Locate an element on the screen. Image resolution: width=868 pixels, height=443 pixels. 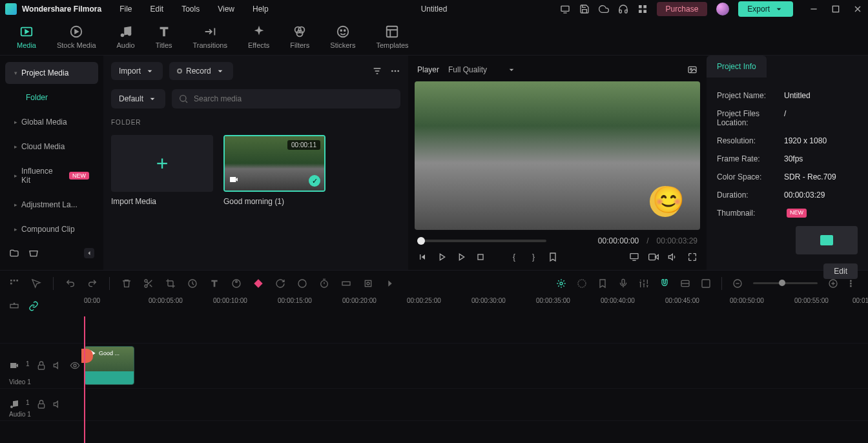
collapse-sidebar-icon is located at coordinates (89, 253).